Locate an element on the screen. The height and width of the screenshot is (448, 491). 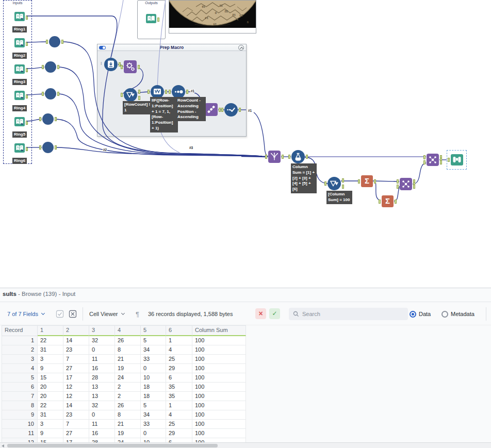
data-cell: 21 is located at coordinates (128, 359).